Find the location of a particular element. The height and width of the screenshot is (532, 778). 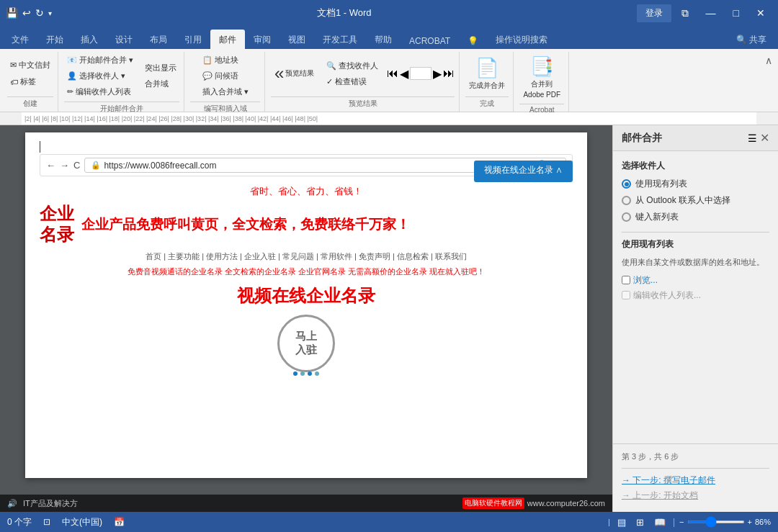

panel-menu-icon: ☰ is located at coordinates (752, 138).